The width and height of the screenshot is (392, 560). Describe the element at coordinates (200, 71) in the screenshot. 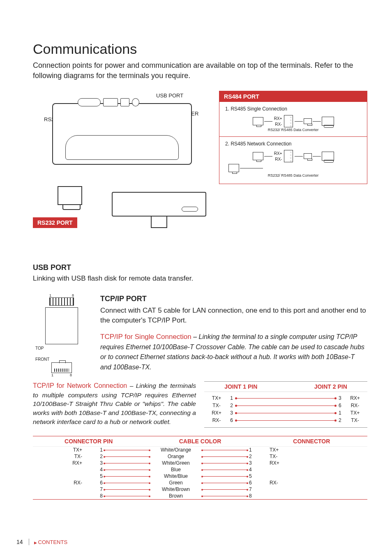

I see `intro-text: Connection points for power and communic…` at that location.